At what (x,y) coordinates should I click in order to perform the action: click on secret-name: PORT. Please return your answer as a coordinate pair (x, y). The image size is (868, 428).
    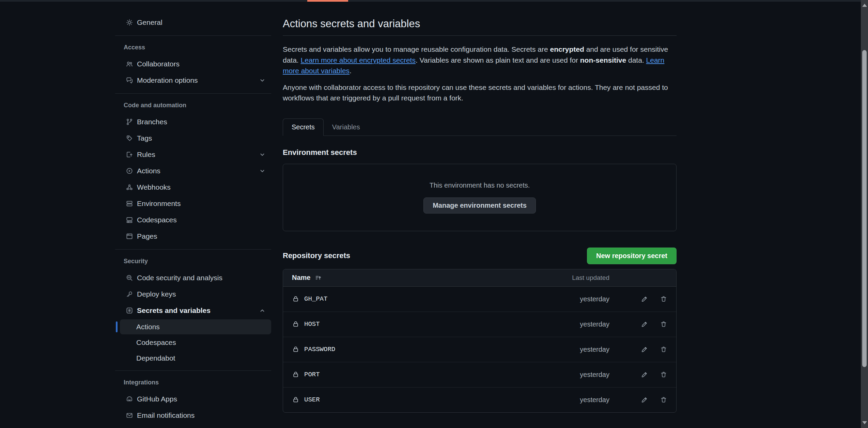
    Looking at the image, I should click on (312, 375).